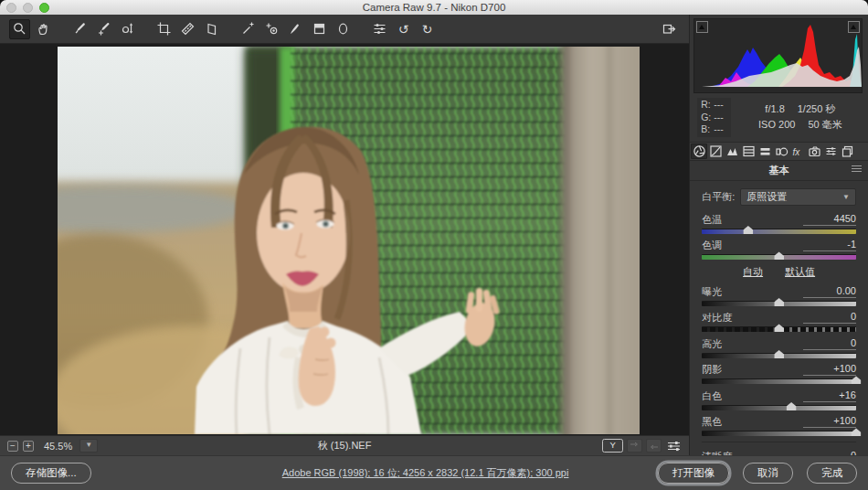  Describe the element at coordinates (249, 29) in the screenshot. I see `spot-removal-tool-icon` at that location.